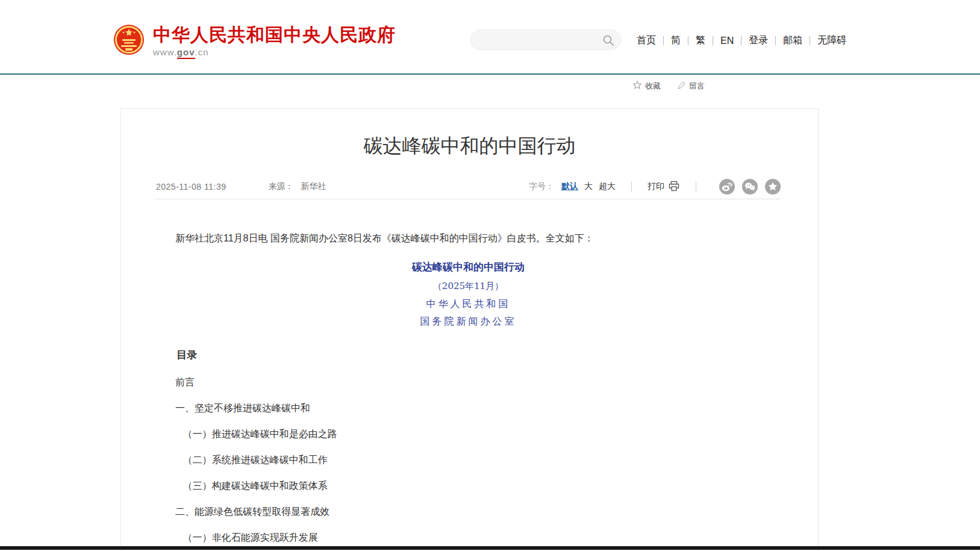 This screenshot has height=551, width=980. What do you see at coordinates (469, 434) in the screenshot?
I see `toc-item: （一）推进碳达峰碳中和是必由之路` at bounding box center [469, 434].